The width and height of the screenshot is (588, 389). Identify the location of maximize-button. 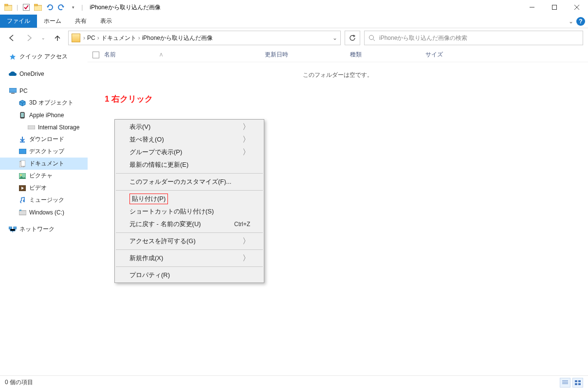
(554, 7).